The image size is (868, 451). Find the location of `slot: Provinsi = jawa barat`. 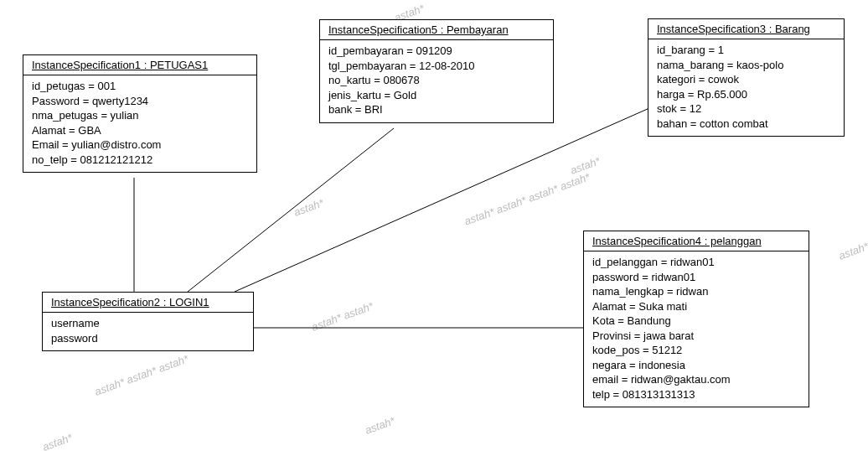

slot: Provinsi = jawa barat is located at coordinates (696, 336).